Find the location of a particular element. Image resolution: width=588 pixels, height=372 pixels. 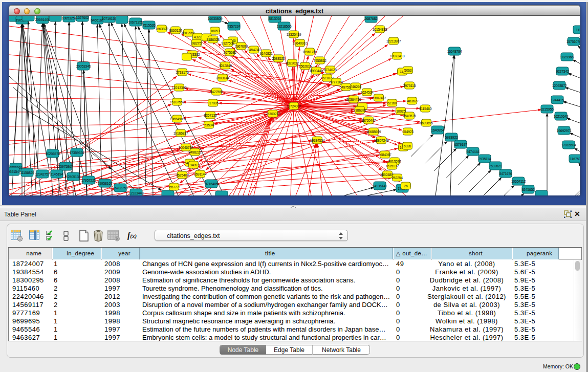

svg-text: 939154 is located at coordinates (14, 172).